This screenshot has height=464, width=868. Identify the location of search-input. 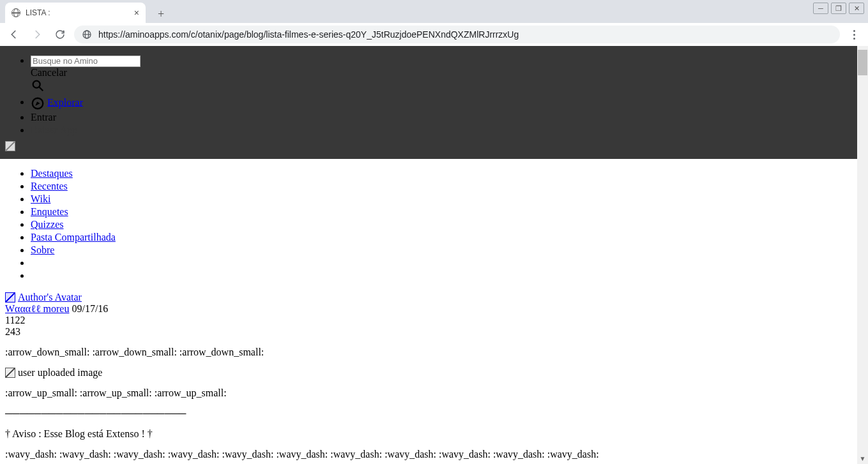
(86, 61).